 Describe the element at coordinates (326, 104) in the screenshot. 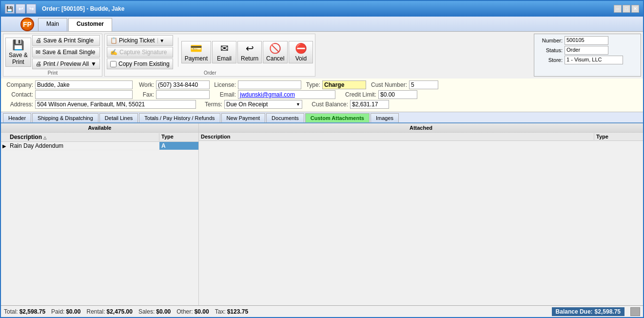

I see `cust-balance-label: Cust Balance:` at that location.